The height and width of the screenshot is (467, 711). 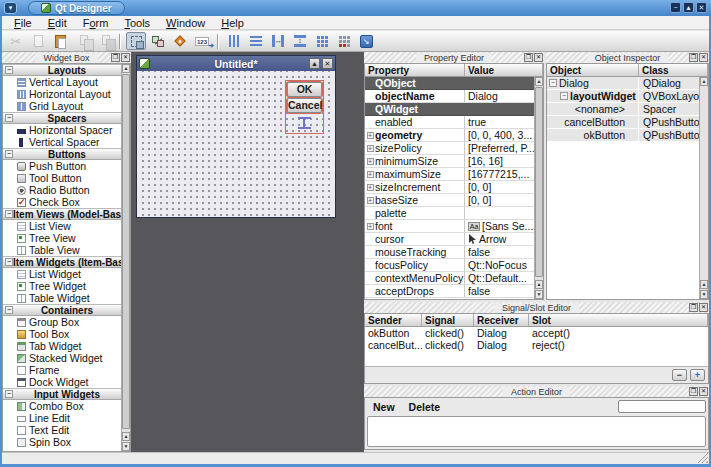 What do you see at coordinates (232, 23) in the screenshot?
I see `menu-help: Help` at bounding box center [232, 23].